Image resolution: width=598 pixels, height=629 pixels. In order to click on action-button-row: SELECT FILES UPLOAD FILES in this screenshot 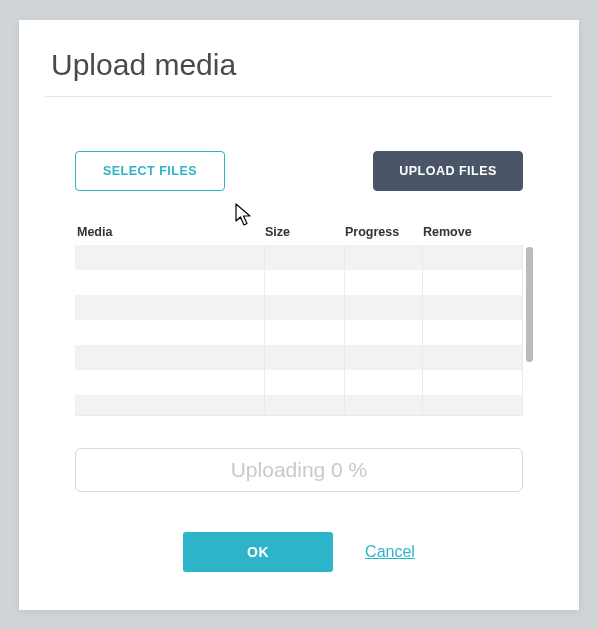, I will do `click(299, 171)`.